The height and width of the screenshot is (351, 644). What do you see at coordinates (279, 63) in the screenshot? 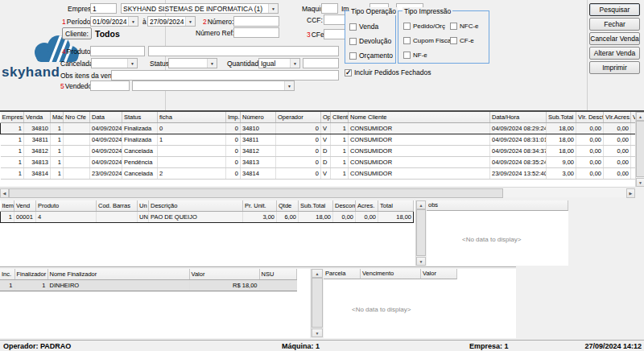
I see `quantidade-select: Igual ▼` at bounding box center [279, 63].